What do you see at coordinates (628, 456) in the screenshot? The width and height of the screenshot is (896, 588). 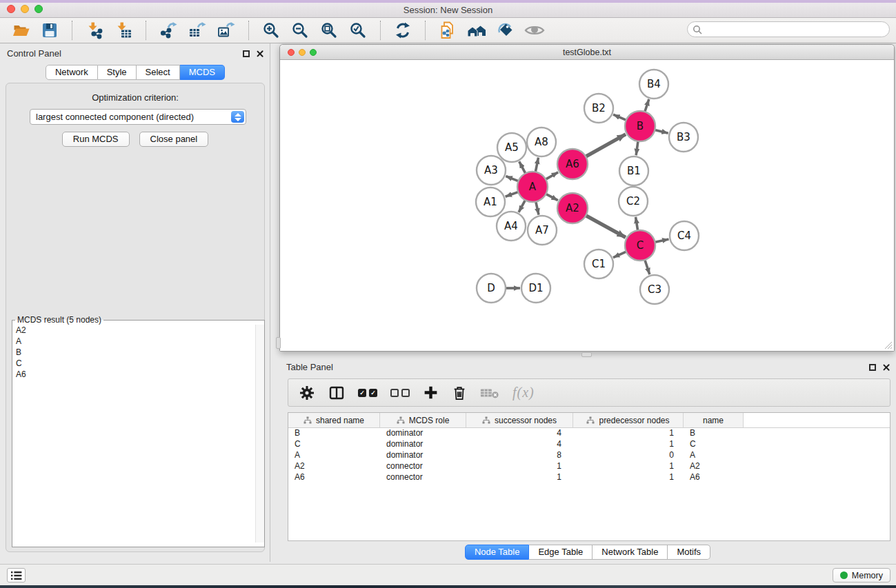 I see `table-cell: 0` at bounding box center [628, 456].